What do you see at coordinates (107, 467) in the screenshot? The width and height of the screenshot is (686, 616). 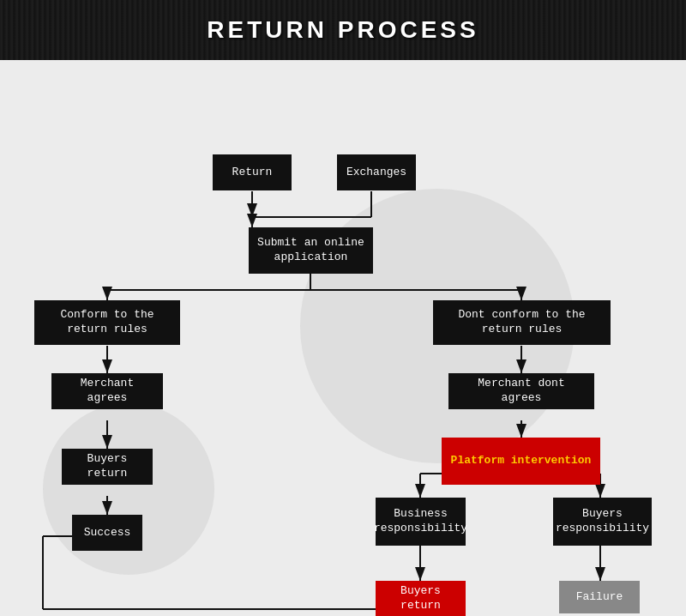 I see `buyers-return-left-box: Buyers return` at bounding box center [107, 467].